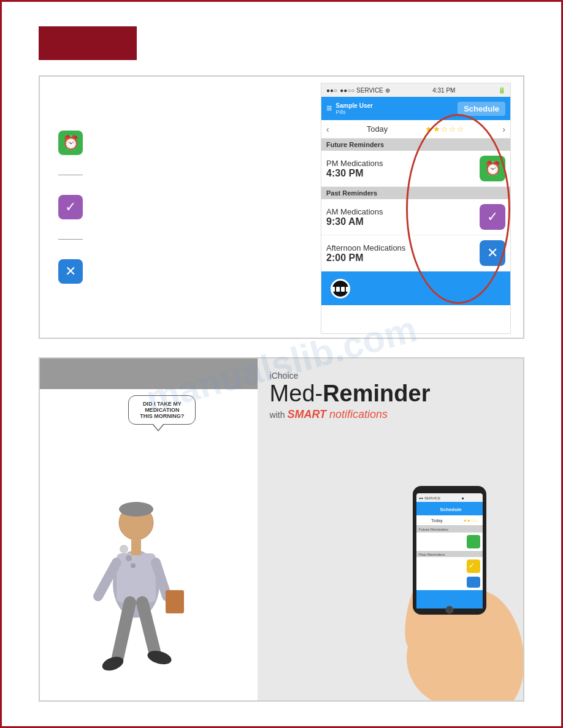 This screenshot has width=563, height=728. I want to click on speech-bubble: DID I TAKE MYMEDICATIONTHIS MORNING?, so click(162, 410).